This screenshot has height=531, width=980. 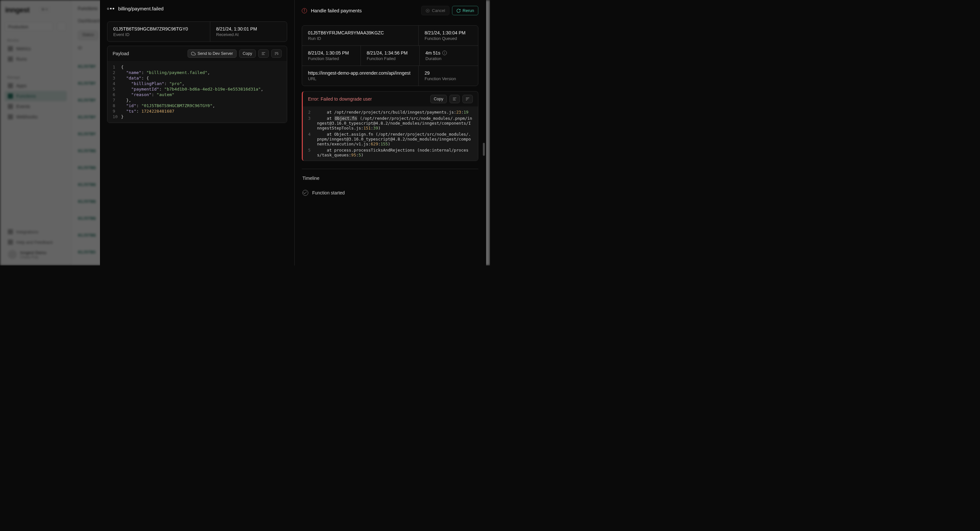 What do you see at coordinates (390, 11) in the screenshot?
I see `run-header: Handle failed payments Cancel Rerun` at bounding box center [390, 11].